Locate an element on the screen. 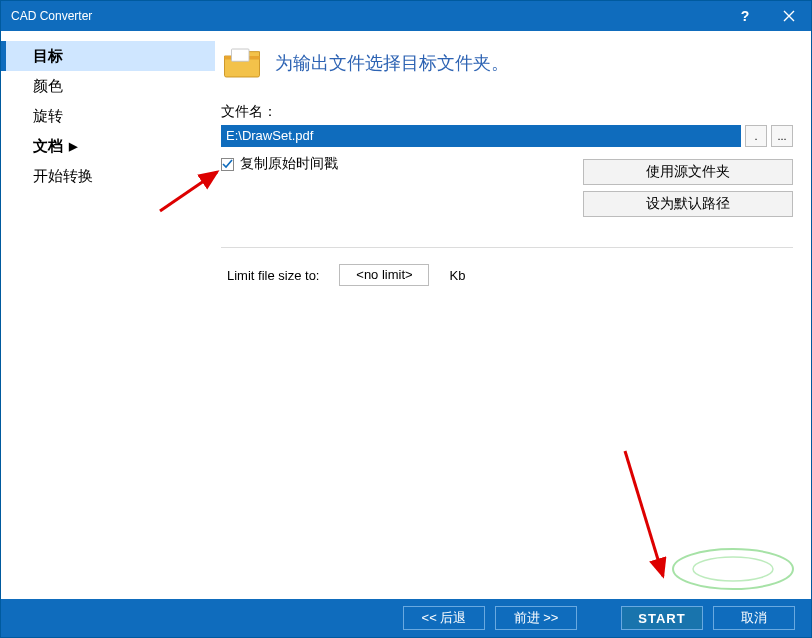 Image resolution: width=812 pixels, height=638 pixels. set-default-path-button: 设为默认路径 is located at coordinates (688, 204).